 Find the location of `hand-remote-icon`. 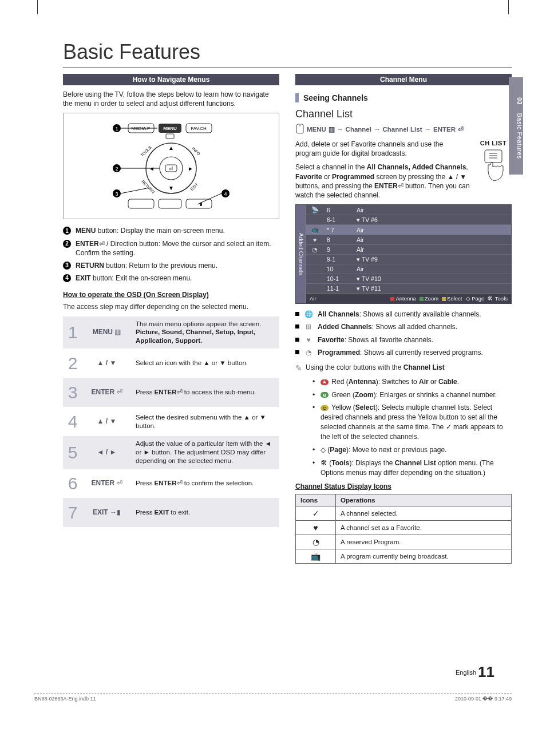

hand-remote-icon is located at coordinates (493, 165).